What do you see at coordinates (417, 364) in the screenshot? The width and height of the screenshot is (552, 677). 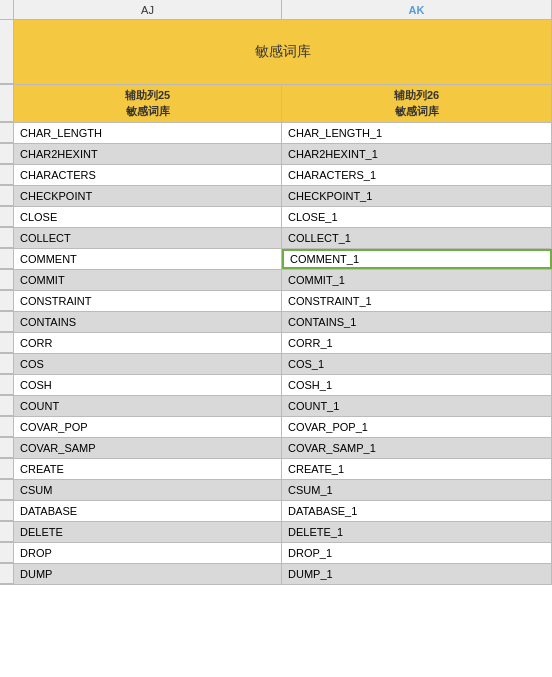 I see `cell-right: COS_1` at bounding box center [417, 364].